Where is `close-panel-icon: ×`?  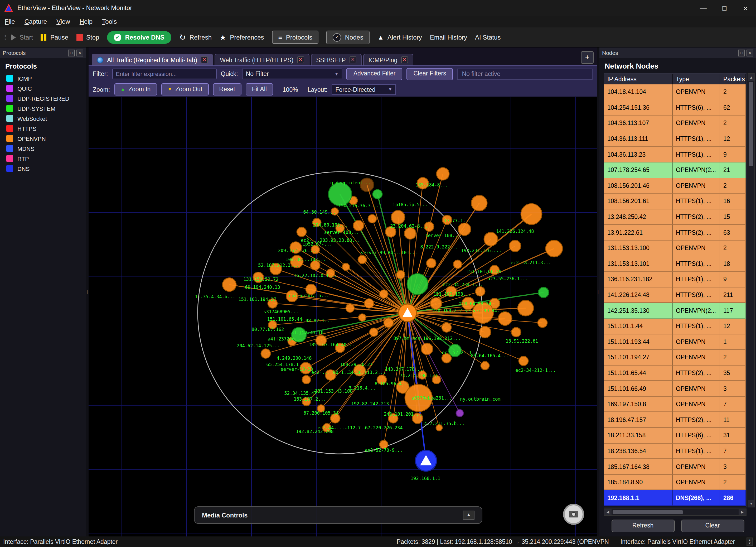
close-panel-icon: × is located at coordinates (80, 53).